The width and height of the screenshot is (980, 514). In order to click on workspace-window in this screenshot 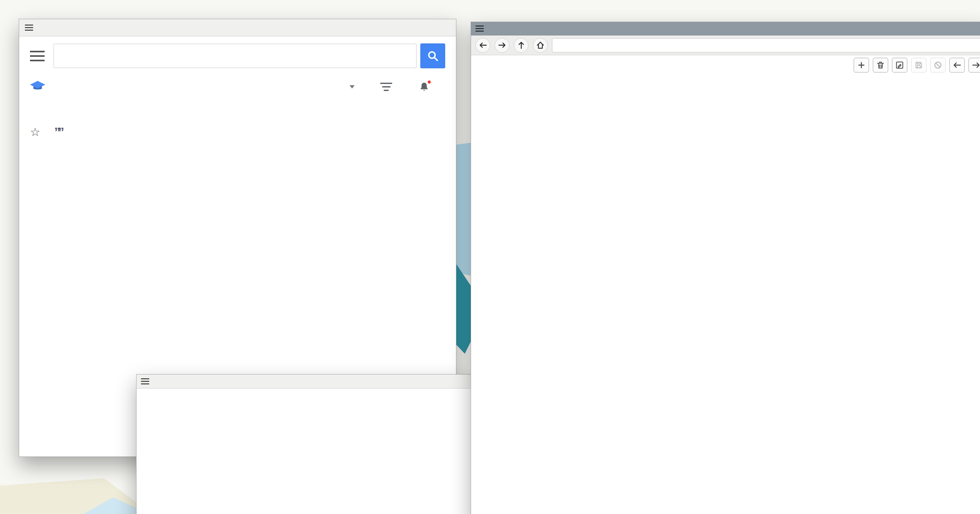, I will do `click(304, 444)`.